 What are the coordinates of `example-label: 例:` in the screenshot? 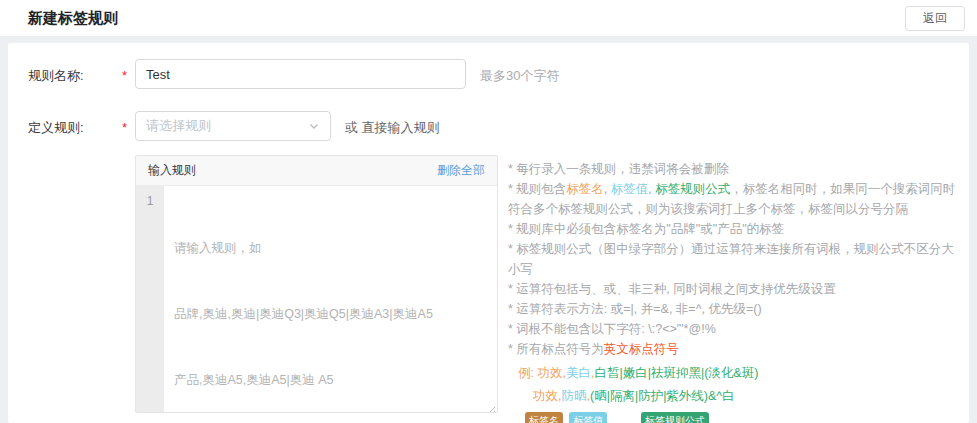 It's located at (528, 373).